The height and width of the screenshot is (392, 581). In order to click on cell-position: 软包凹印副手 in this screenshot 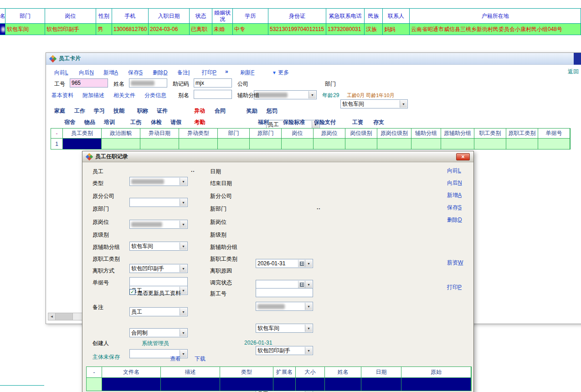, I will do `click(71, 29)`.